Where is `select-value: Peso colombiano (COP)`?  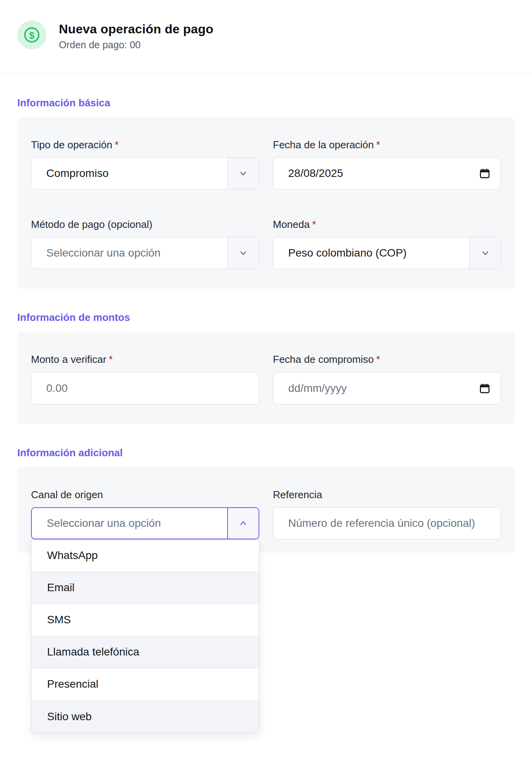 select-value: Peso colombiano (COP) is located at coordinates (372, 253).